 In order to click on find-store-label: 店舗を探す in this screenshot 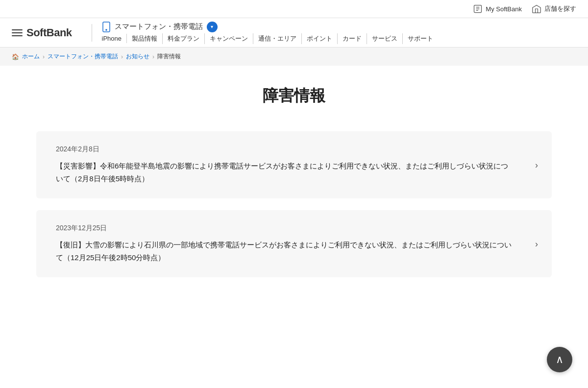, I will do `click(561, 9)`.